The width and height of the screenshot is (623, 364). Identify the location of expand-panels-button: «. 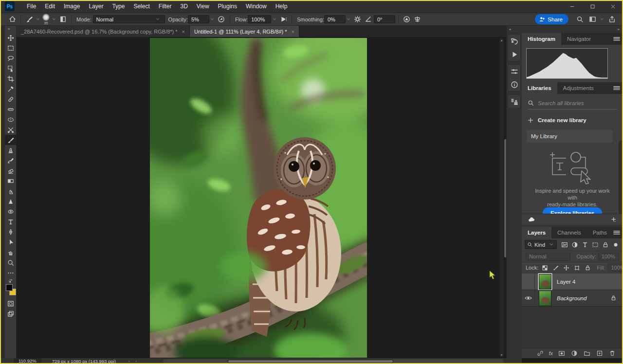
(514, 29).